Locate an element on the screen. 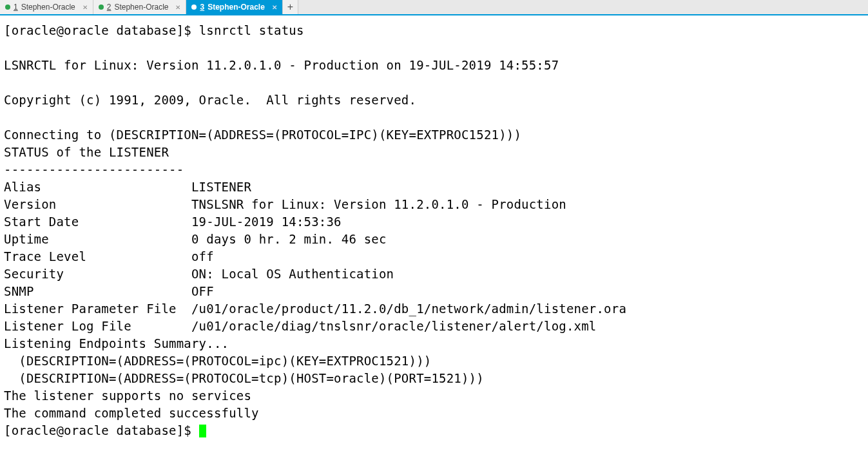 This screenshot has height=460, width=868. output-line: LSNRCTL for Linux: Version 11.2.0.1.0 - … is located at coordinates (281, 65).